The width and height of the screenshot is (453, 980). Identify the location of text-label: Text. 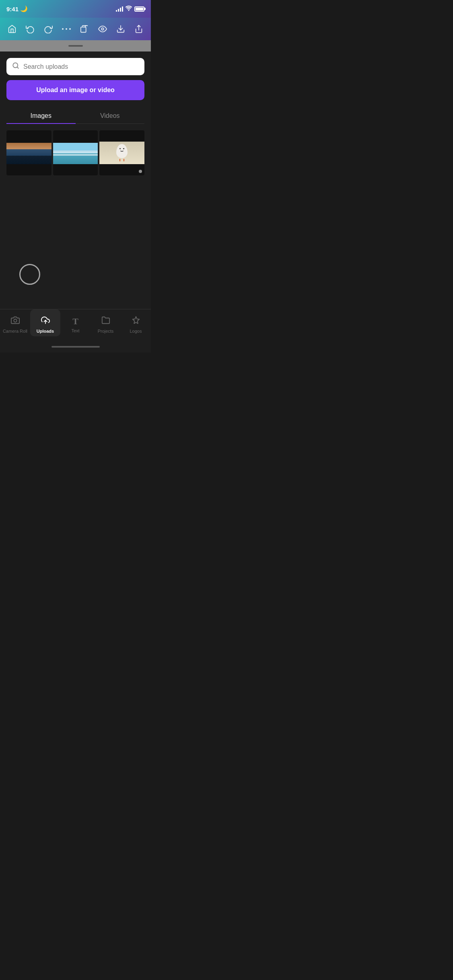
(75, 331).